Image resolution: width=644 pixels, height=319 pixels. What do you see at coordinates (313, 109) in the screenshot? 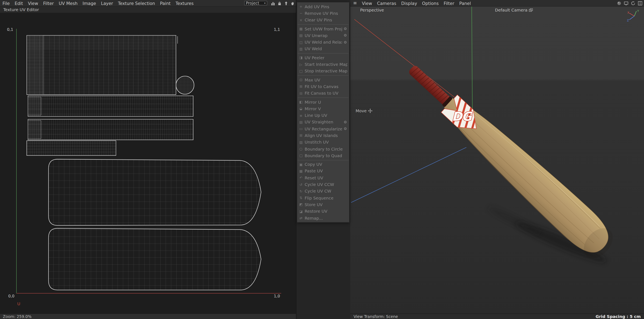
I see `uv-menu-item-label: Mirror V` at bounding box center [313, 109].